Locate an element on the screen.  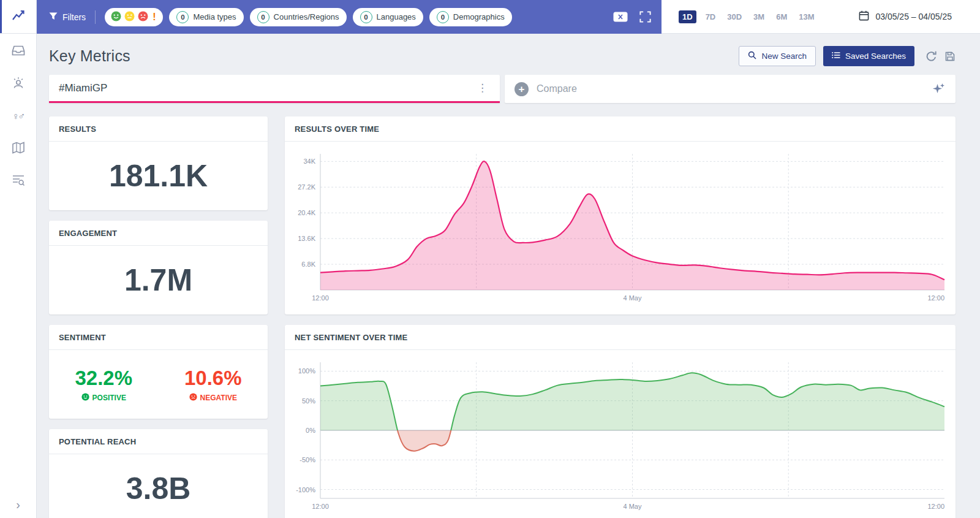
header-actions: New Search Saved Searches is located at coordinates (847, 56).